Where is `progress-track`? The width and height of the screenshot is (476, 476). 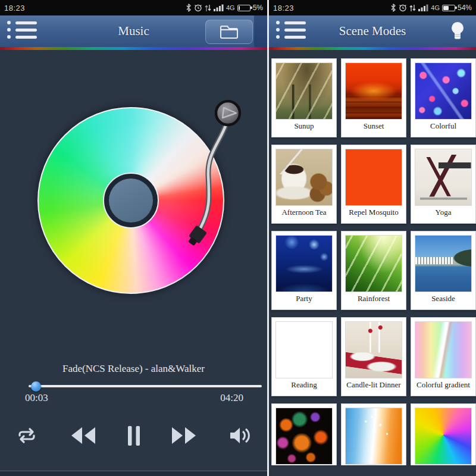 progress-track is located at coordinates (145, 386).